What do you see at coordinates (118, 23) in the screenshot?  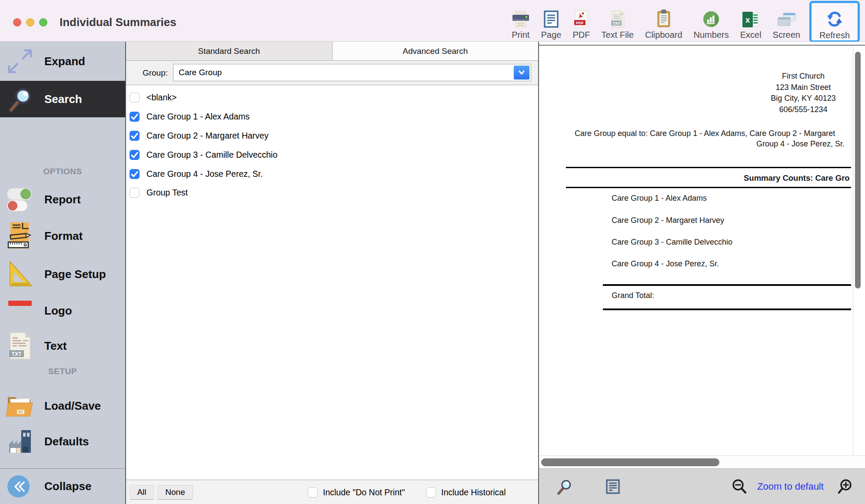 I see `window-title: Individual Summaries` at bounding box center [118, 23].